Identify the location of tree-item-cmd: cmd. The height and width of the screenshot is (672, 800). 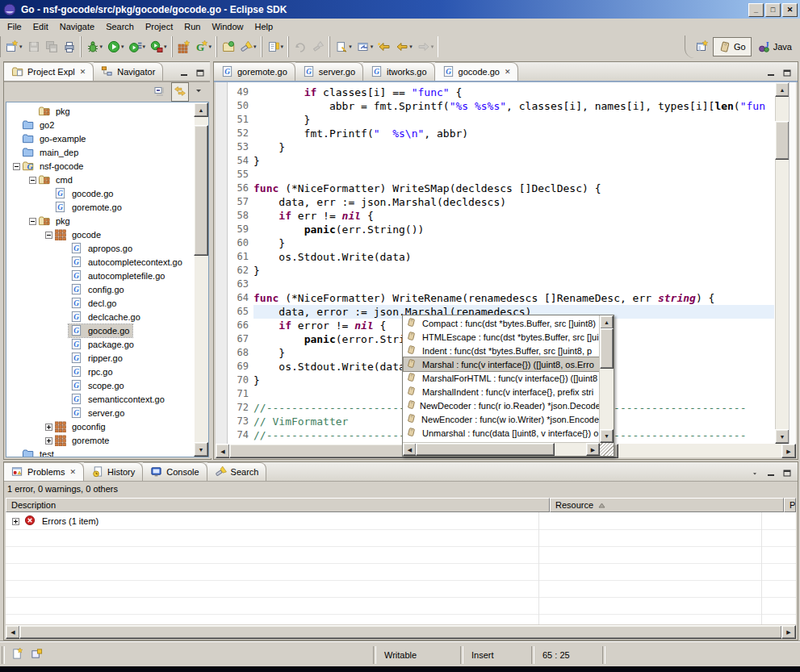
(100, 179).